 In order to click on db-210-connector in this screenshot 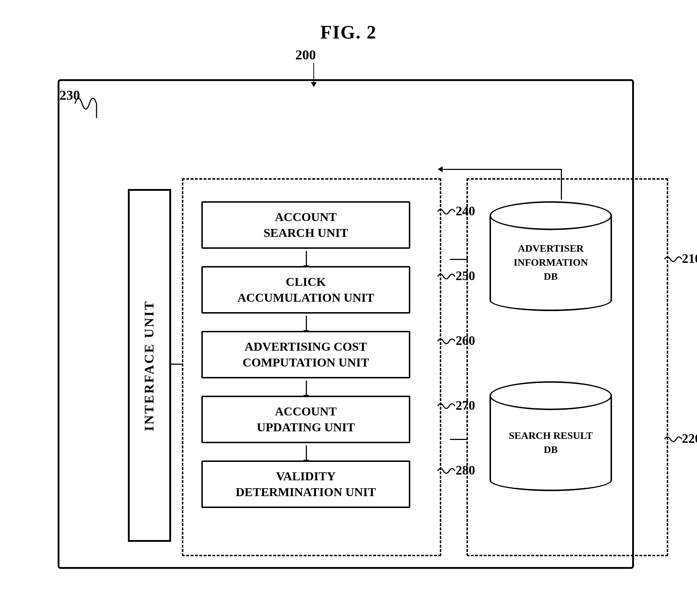, I will do `click(459, 259)`.